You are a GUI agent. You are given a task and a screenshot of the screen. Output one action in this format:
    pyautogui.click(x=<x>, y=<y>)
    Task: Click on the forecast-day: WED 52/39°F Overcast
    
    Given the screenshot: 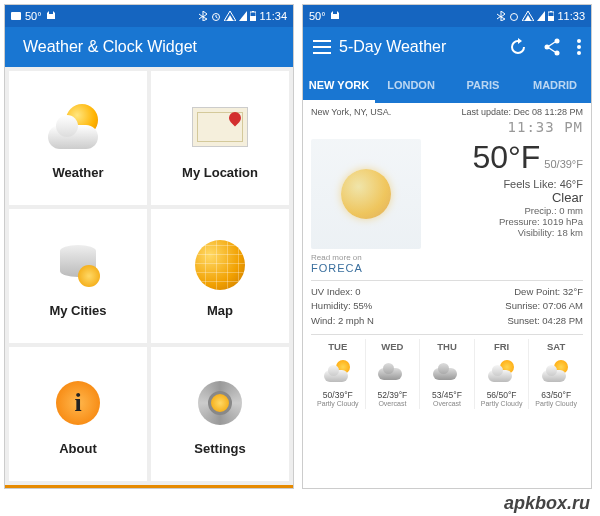 What is the action you would take?
    pyautogui.click(x=394, y=374)
    